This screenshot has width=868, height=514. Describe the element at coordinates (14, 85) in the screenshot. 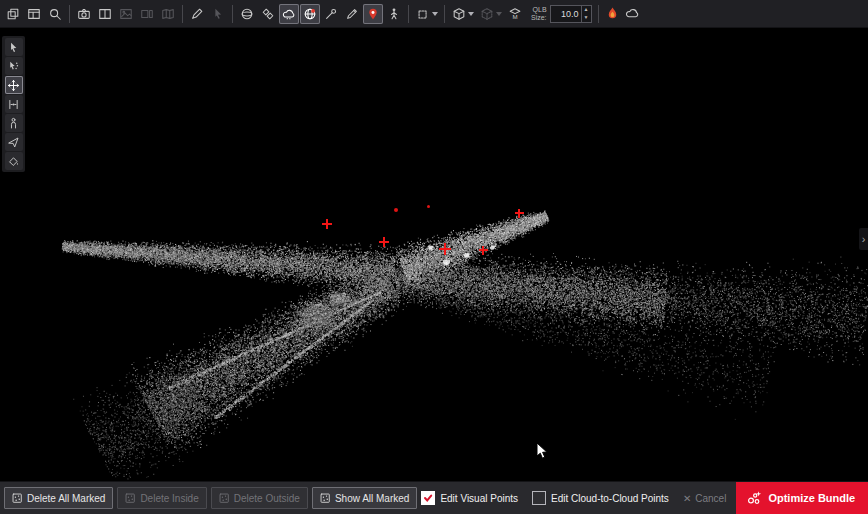

I see `move-tool` at that location.